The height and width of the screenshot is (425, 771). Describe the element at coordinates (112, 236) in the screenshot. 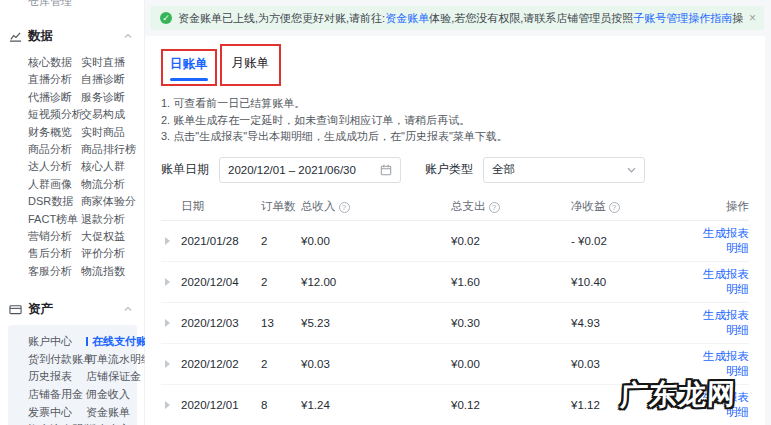

I see `sidebar-item: 大促权益` at that location.